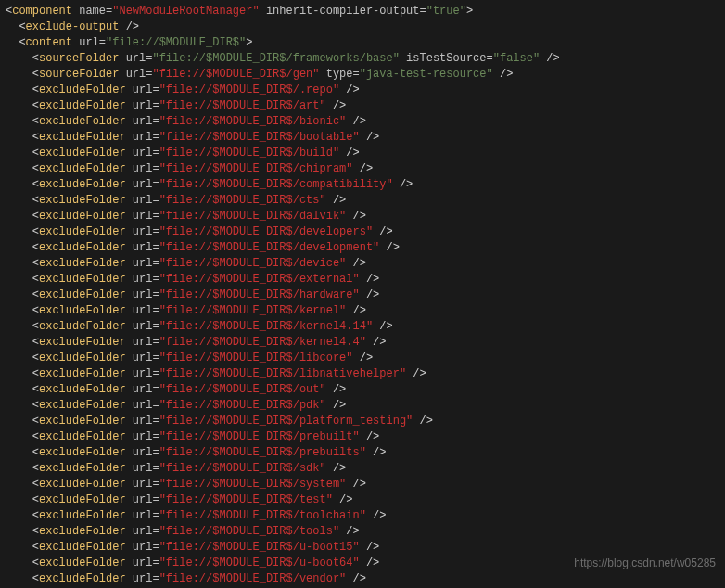  Describe the element at coordinates (362, 74) in the screenshot. I see `code-line: <sourceFolder url="file://$MODULE_DIR$/g…` at that location.